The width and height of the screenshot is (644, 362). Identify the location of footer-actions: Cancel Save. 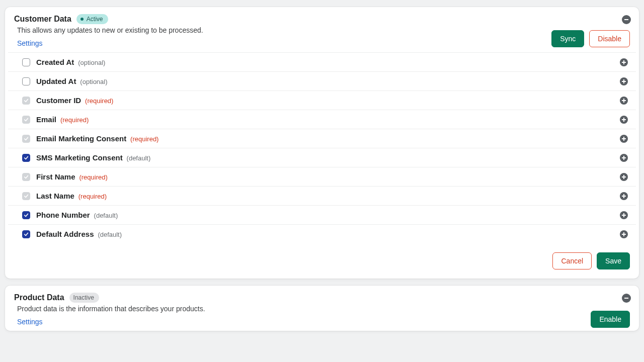
(322, 261).